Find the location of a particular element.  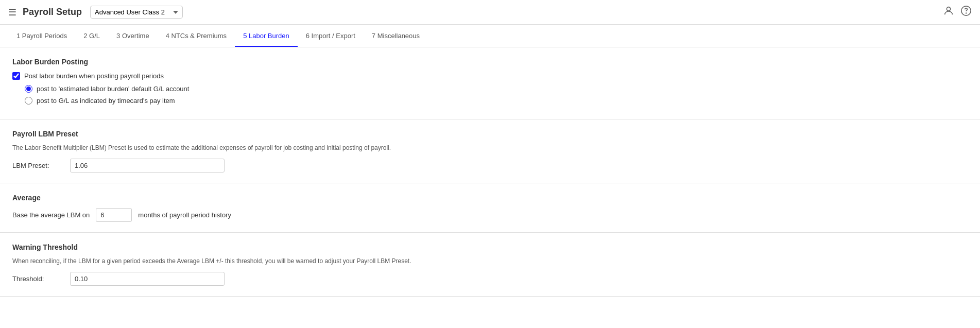

radio-estimated-label: post to 'estimated labor burden' default… is located at coordinates (113, 89).